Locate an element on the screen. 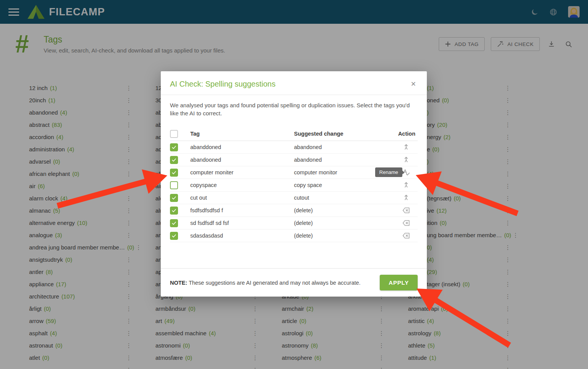 This screenshot has width=588, height=369. tag-column-header: Tag is located at coordinates (242, 134).